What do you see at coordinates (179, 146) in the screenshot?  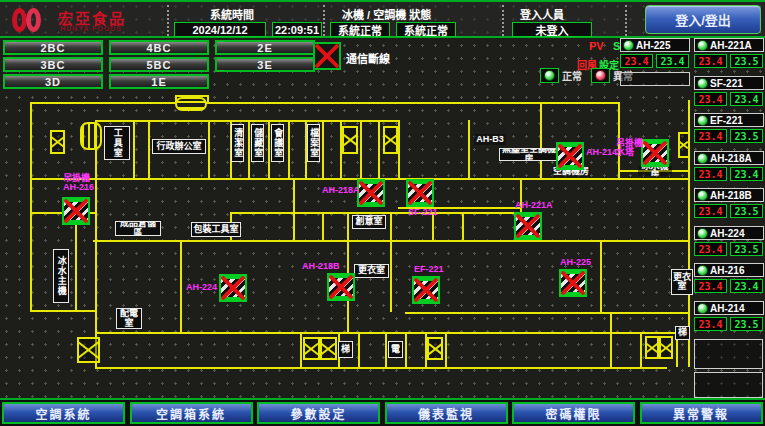 I see `room-label: 行政辦公室` at bounding box center [179, 146].